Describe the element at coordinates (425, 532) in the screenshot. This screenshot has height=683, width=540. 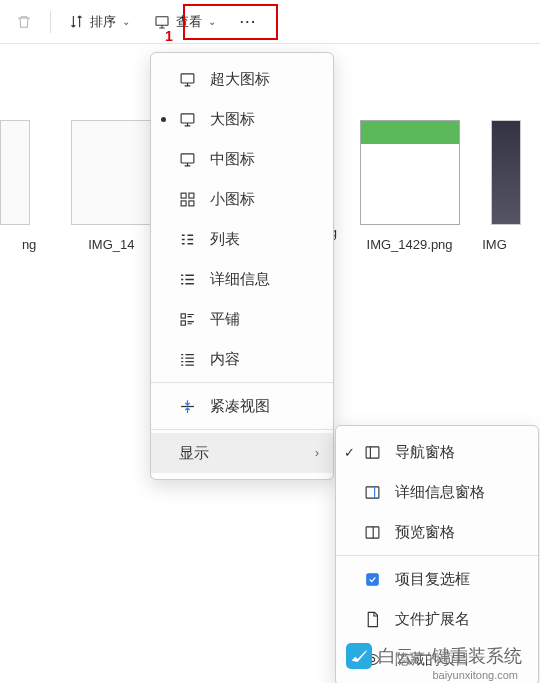
I see `menu-item-label: 预览窗格` at that location.